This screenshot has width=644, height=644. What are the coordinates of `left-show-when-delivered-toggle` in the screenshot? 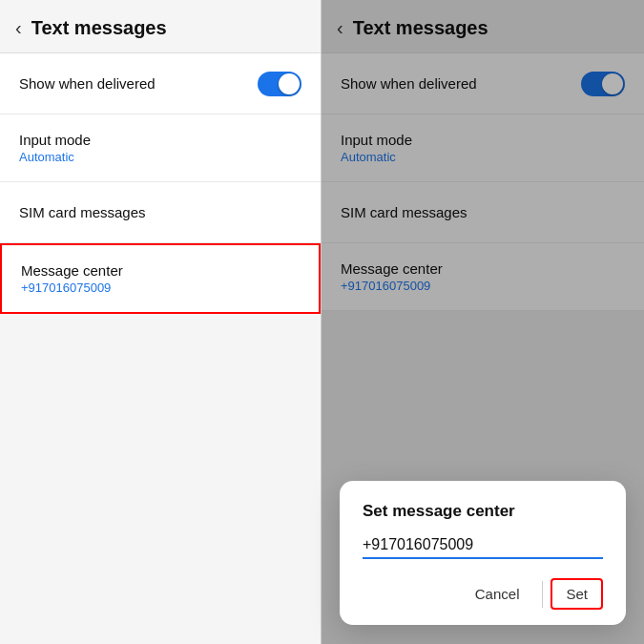 It's located at (280, 84).